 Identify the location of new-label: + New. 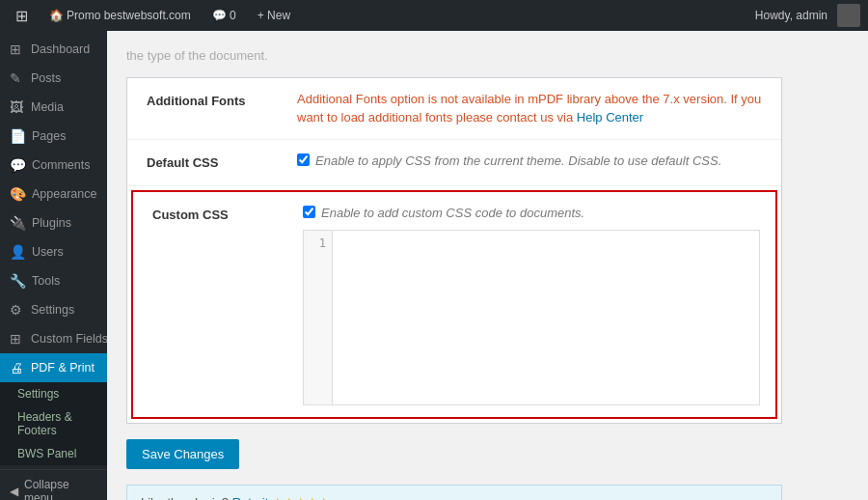
(274, 15).